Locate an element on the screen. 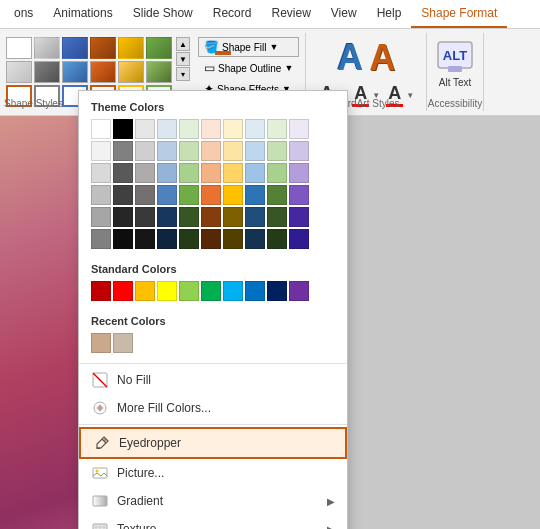 The height and width of the screenshot is (529, 540). standard-color-red is located at coordinates (123, 291).